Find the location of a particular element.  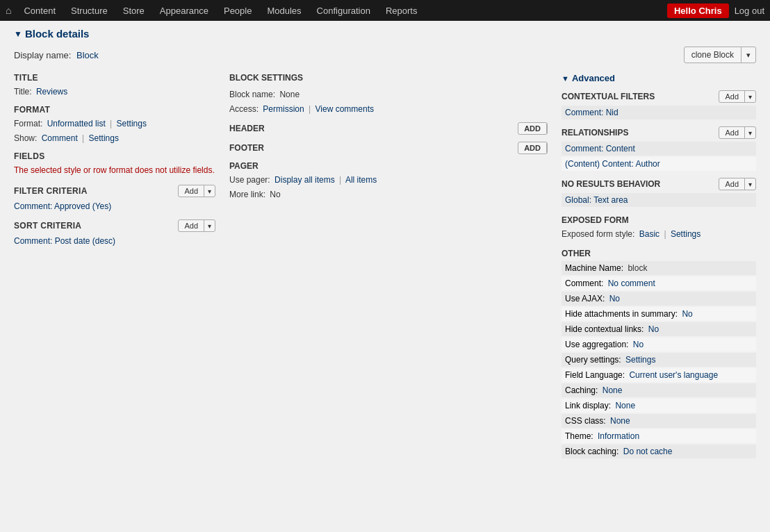

use-pager-label: Use pager: is located at coordinates (250, 180).